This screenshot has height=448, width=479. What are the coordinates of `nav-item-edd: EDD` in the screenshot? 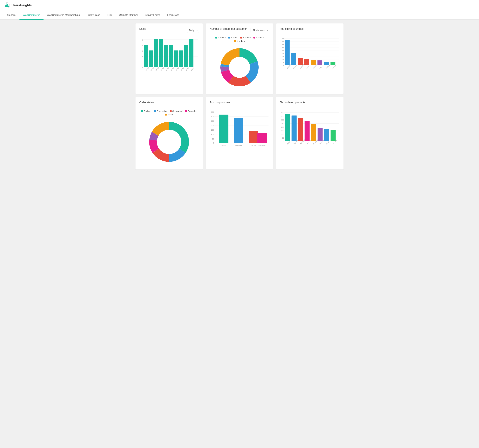 It's located at (109, 15).